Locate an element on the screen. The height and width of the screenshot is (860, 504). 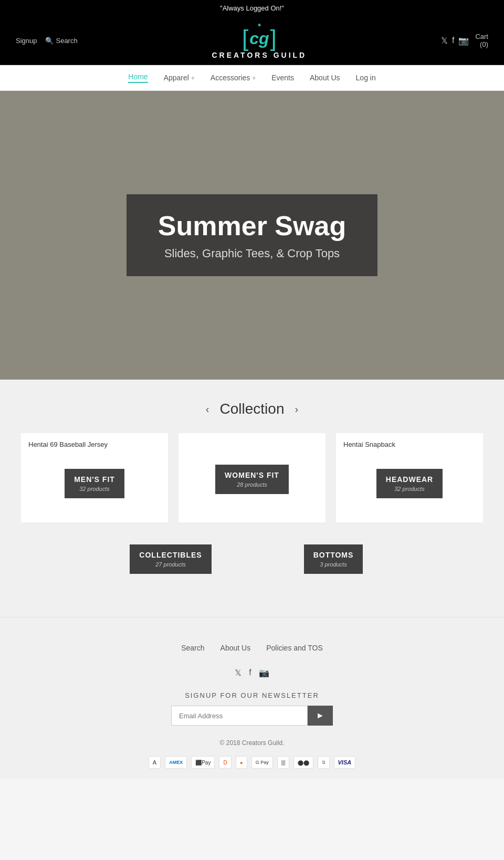
logo-icon-row: [ cg ] is located at coordinates (259, 38).